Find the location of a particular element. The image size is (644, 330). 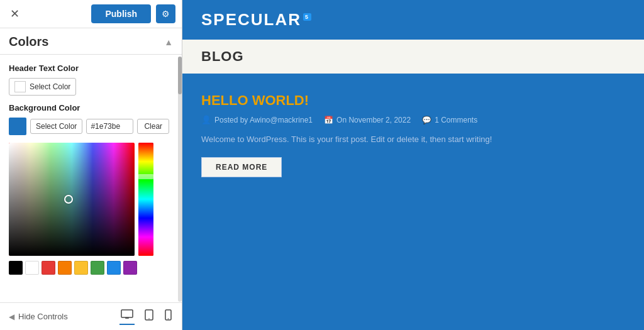

scrollbar-track is located at coordinates (180, 179).